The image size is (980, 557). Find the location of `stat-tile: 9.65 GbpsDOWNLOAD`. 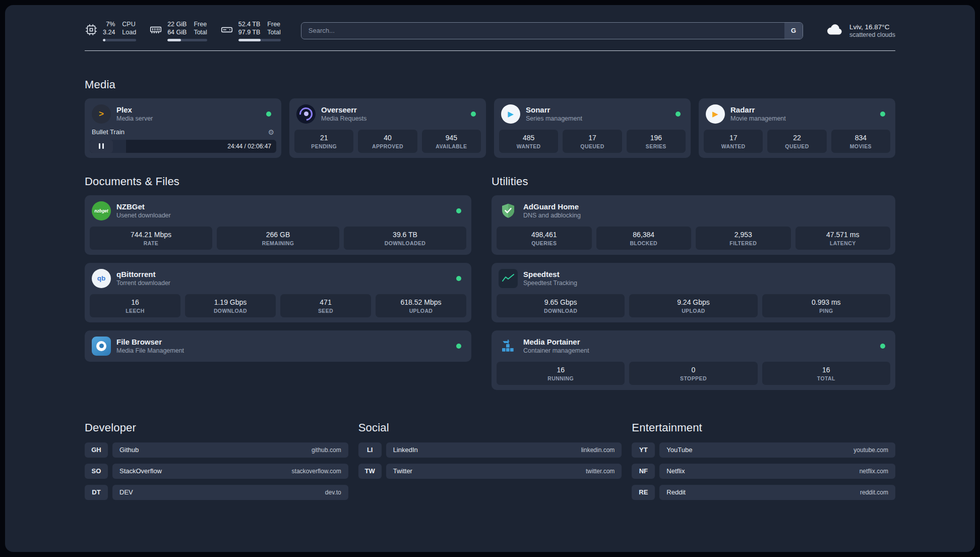

stat-tile: 9.65 GbpsDOWNLOAD is located at coordinates (561, 306).